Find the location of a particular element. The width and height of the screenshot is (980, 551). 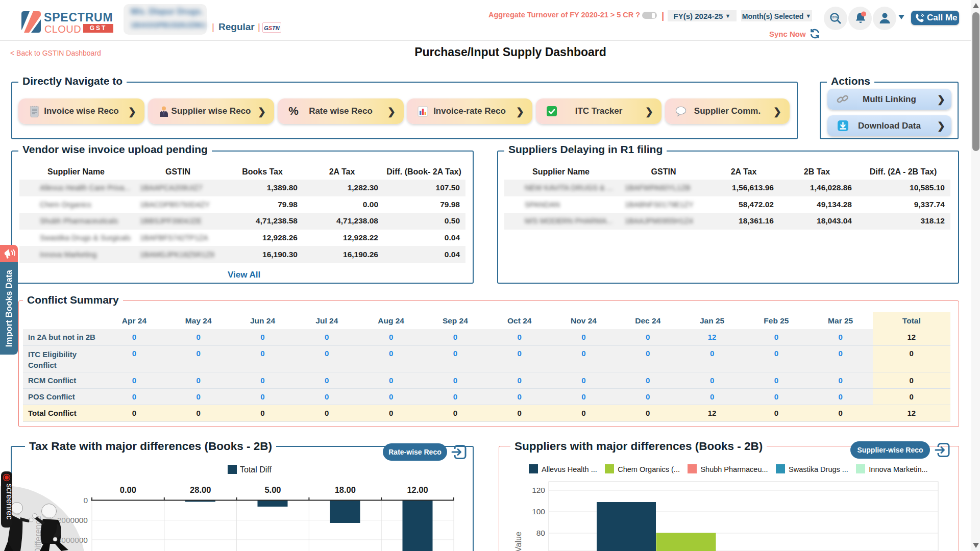

svg-text: 80 is located at coordinates (541, 533).